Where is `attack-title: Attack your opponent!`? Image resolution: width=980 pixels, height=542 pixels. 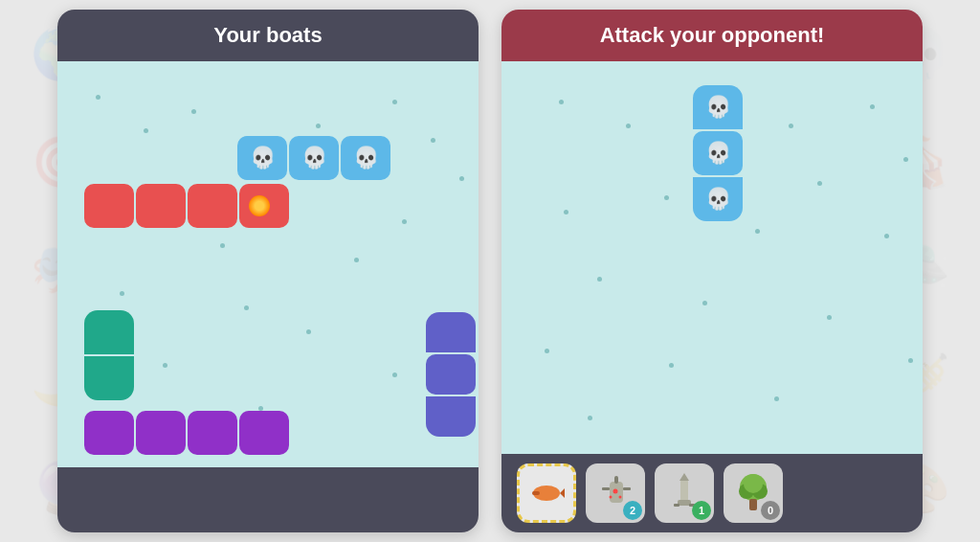 attack-title: Attack your opponent! is located at coordinates (712, 34).